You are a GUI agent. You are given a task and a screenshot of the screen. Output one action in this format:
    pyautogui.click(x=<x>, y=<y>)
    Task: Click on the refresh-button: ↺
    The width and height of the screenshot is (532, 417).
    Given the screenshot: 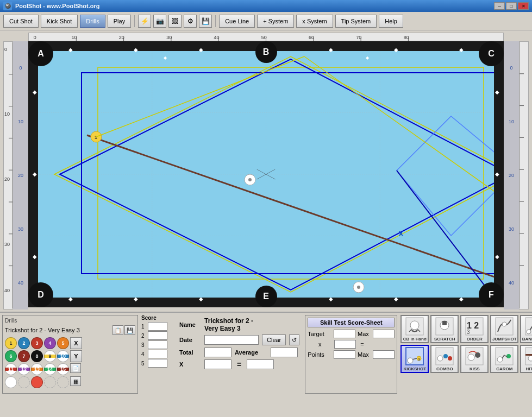 What is the action you would take?
    pyautogui.click(x=295, y=340)
    